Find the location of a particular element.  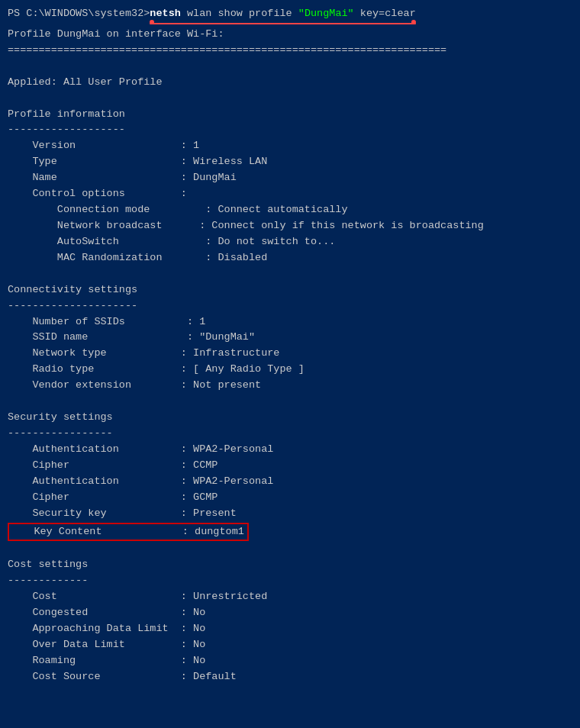

cmd-ssid: "DungMai" is located at coordinates (327, 14).